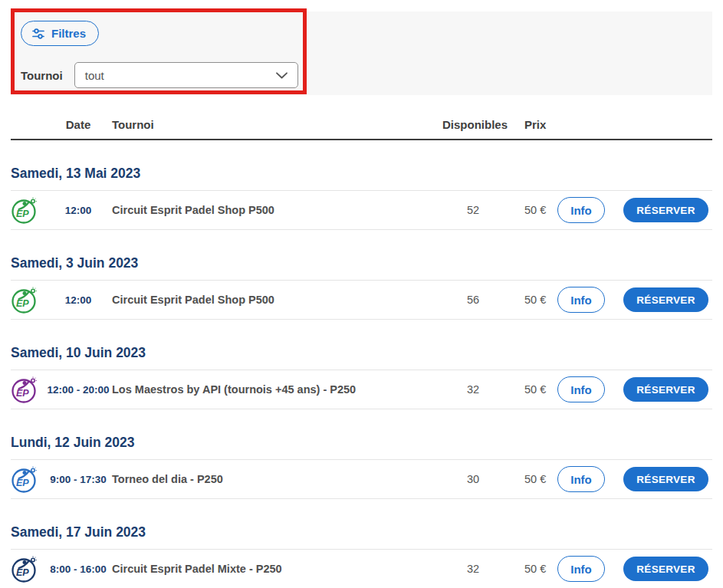 The width and height of the screenshot is (723, 588). What do you see at coordinates (78, 124) in the screenshot?
I see `column-header-date: Date` at bounding box center [78, 124].